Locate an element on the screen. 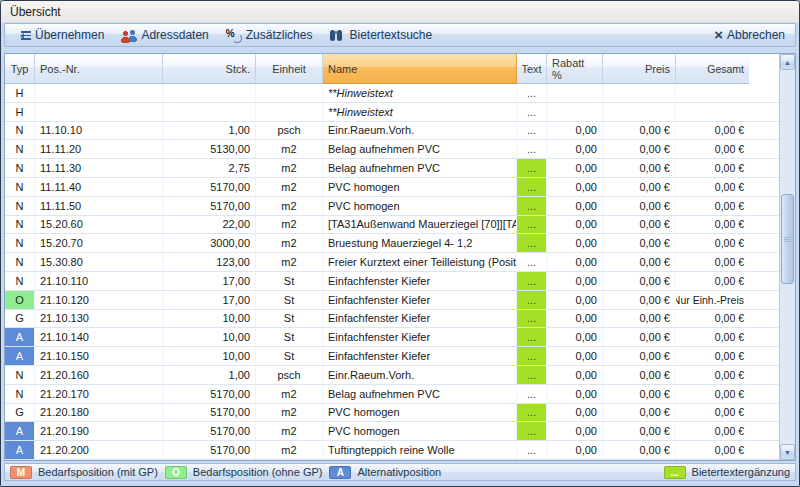 The image size is (800, 487). table-row: N11.11.205130,00m2Belag aufnehmen PVC...… is located at coordinates (392, 150).